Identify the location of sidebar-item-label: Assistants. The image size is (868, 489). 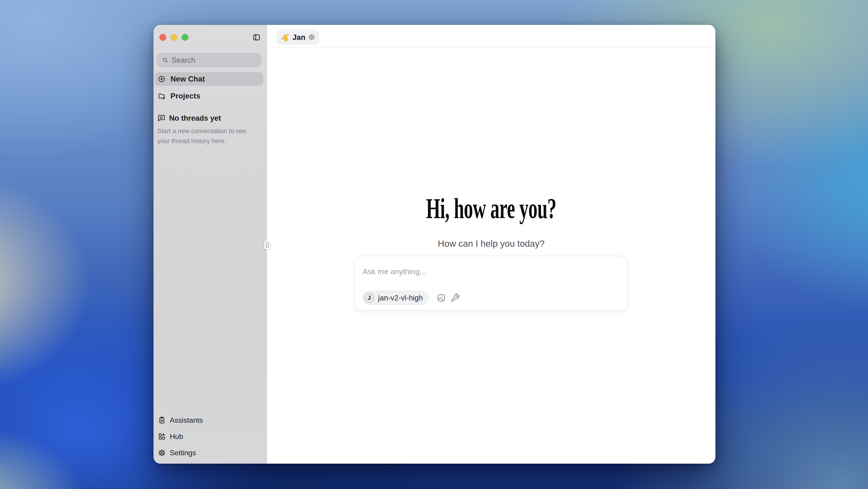
(186, 421).